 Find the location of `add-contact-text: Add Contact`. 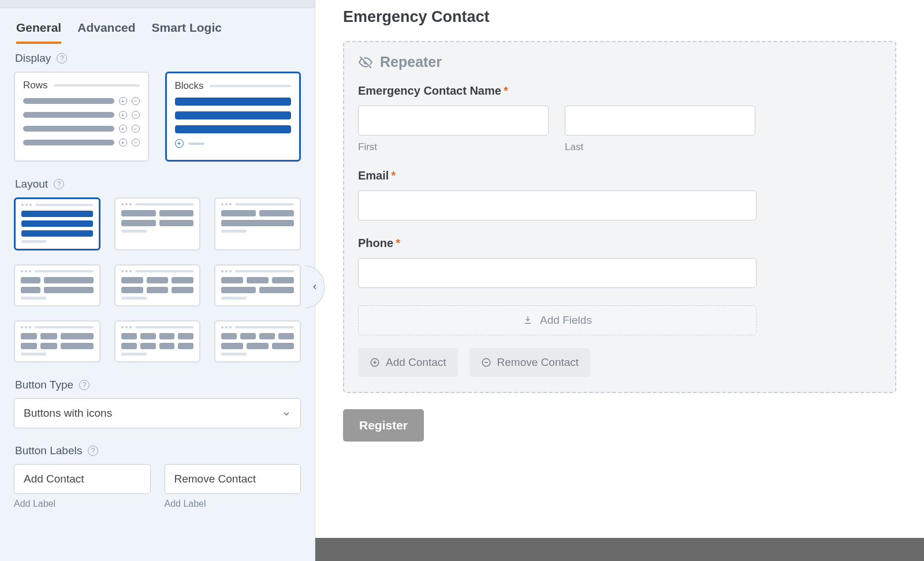

add-contact-text: Add Contact is located at coordinates (416, 362).